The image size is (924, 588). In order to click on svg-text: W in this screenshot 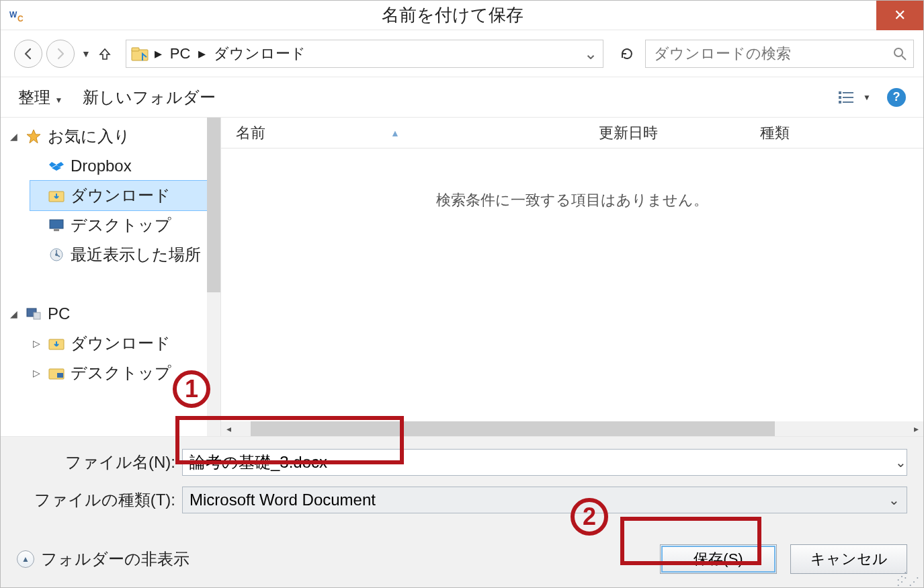, I will do `click(13, 15)`.